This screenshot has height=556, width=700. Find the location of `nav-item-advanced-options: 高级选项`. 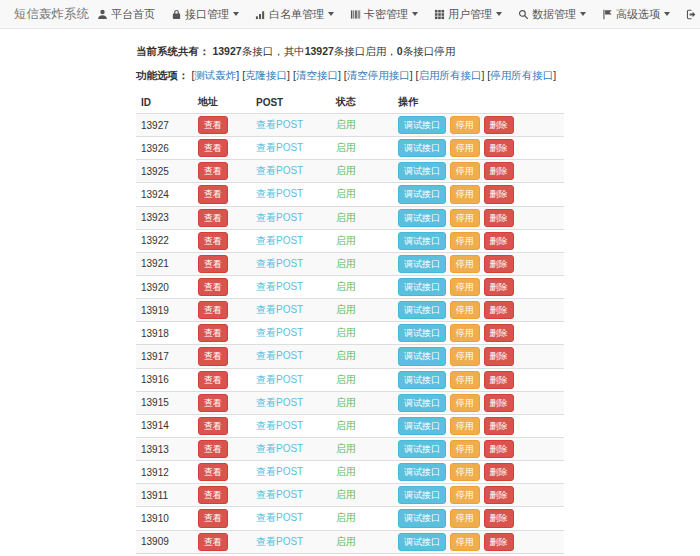

nav-item-advanced-options: 高级选项 is located at coordinates (636, 14).